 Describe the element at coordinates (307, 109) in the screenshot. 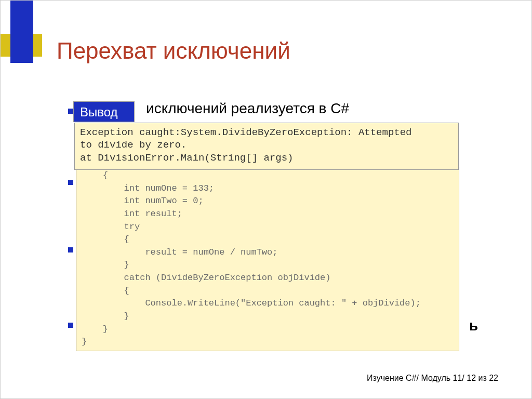

I see `bullet-text: исключений реализуется в C#` at that location.